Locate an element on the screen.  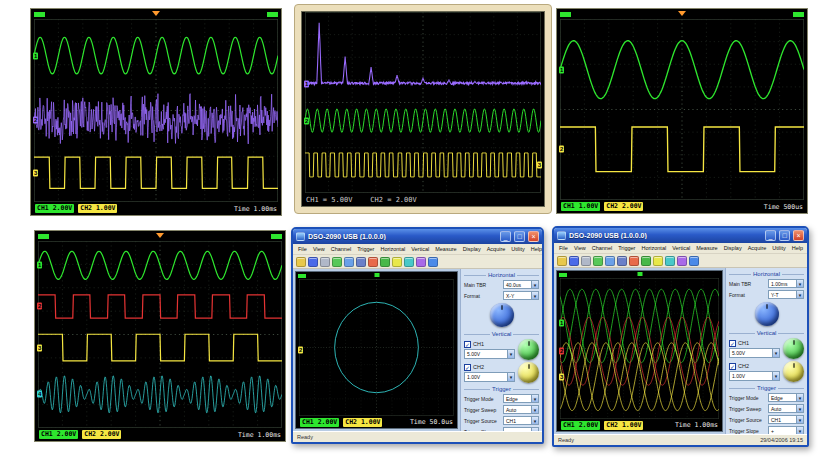
channel-marker: 4 is located at coordinates (40, 394).